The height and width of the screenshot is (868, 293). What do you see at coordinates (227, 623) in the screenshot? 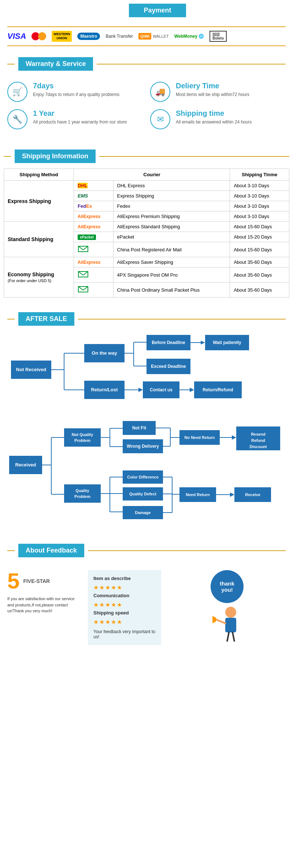
I see `person-illustration` at bounding box center [227, 623].